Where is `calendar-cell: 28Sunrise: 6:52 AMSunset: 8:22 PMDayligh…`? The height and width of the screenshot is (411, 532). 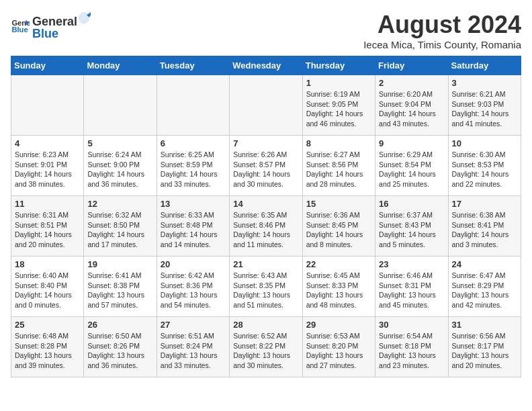 calendar-cell: 28Sunrise: 6:52 AMSunset: 8:22 PMDayligh… is located at coordinates (266, 347).